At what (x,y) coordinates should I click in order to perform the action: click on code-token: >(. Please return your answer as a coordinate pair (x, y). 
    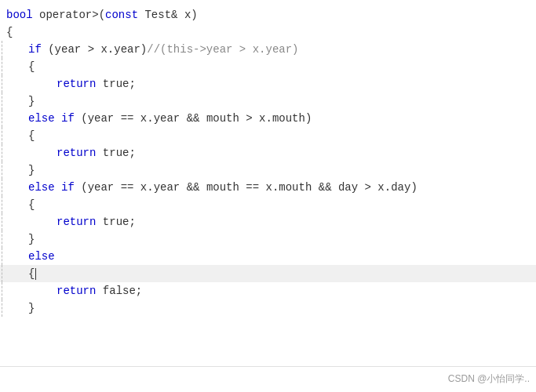
    Looking at the image, I should click on (99, 15).